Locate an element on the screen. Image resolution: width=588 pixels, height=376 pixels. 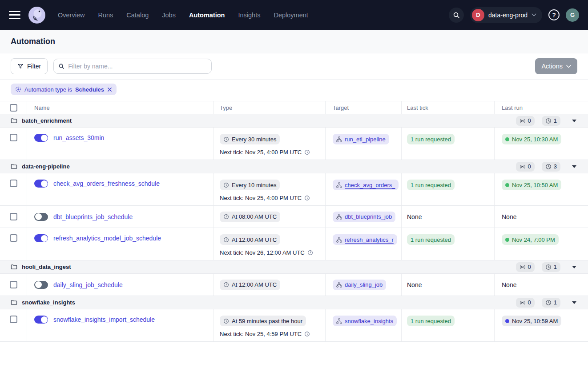
target-link: check_avg_orders_ is located at coordinates (366, 185).